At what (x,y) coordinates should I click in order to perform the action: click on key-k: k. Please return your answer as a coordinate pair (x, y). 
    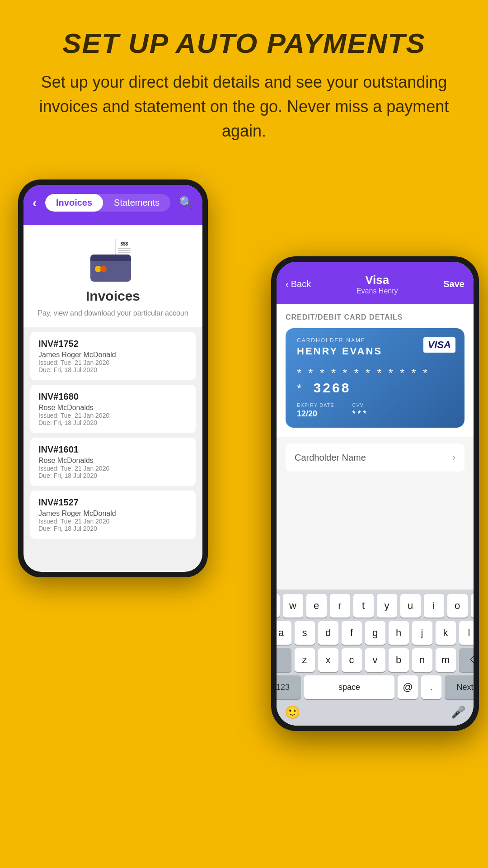
    Looking at the image, I should click on (446, 633).